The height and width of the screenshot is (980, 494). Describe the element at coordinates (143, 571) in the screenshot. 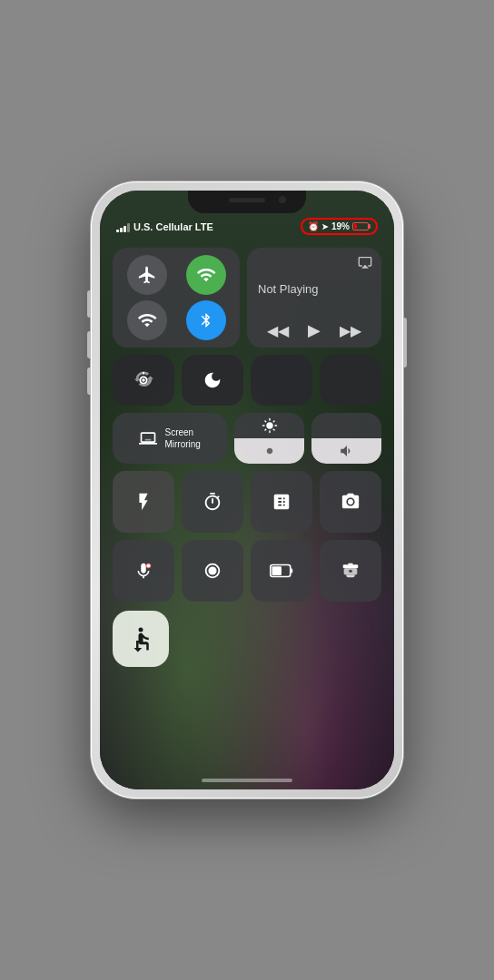

I see `voice-memos-button` at that location.